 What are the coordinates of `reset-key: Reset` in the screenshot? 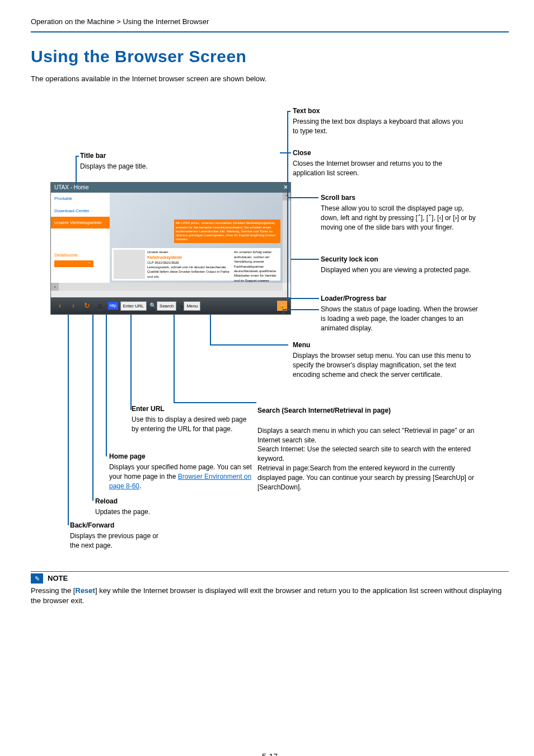 It's located at (85, 590).